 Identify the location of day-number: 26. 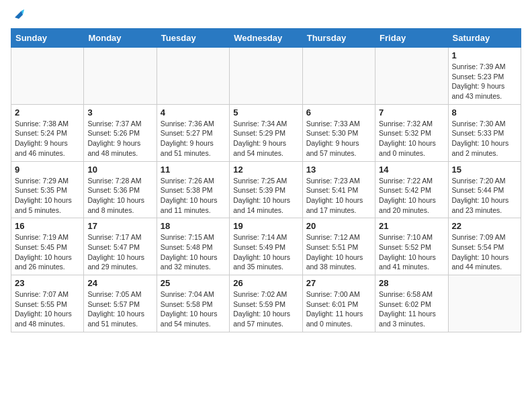
(266, 283).